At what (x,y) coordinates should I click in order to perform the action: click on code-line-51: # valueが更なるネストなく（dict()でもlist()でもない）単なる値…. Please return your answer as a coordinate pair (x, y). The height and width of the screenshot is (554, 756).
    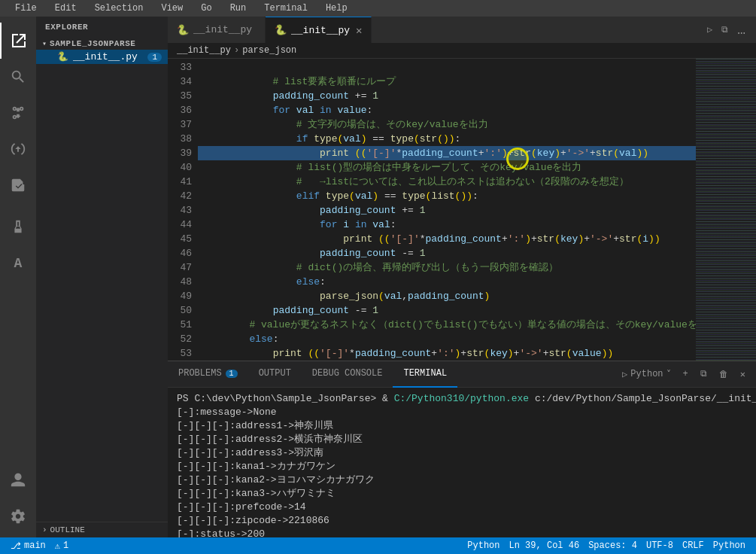
    Looking at the image, I should click on (447, 325).